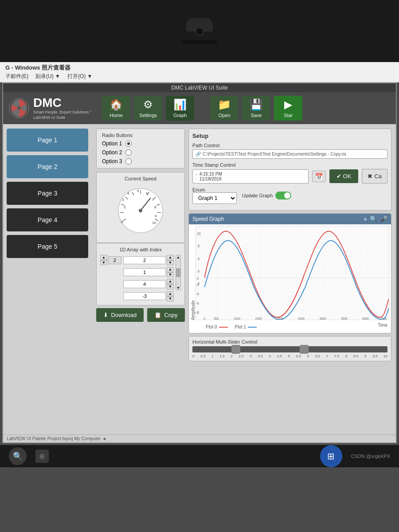 The height and width of the screenshot is (532, 399). I want to click on val0-stepper: ▲ ▼, so click(170, 260).